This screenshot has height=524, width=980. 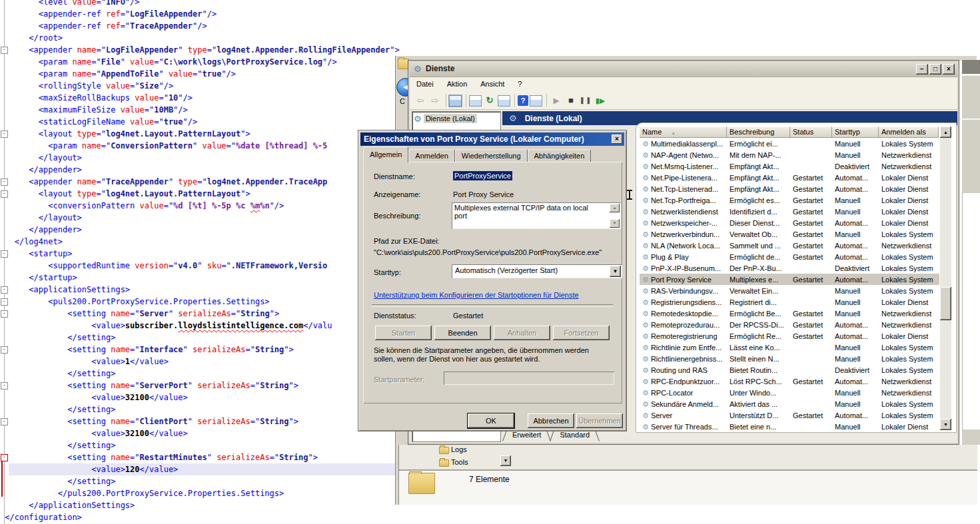 I want to click on chevron-down-icon, so click(x=616, y=272).